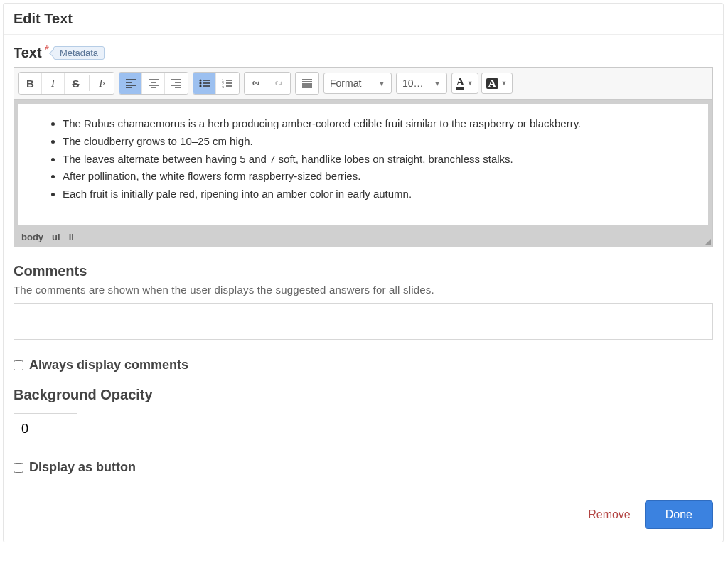 This screenshot has width=728, height=573. Describe the element at coordinates (256, 83) in the screenshot. I see `link-icon` at that location.